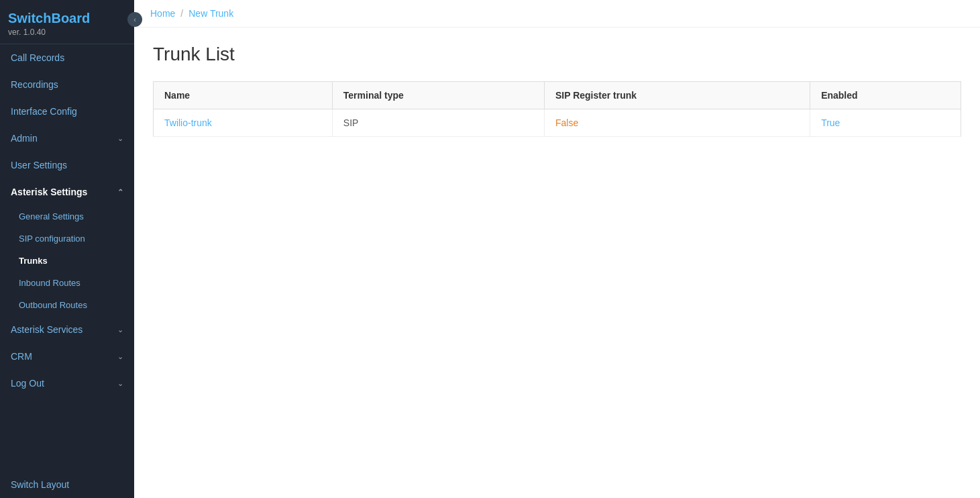  What do you see at coordinates (677, 95) in the screenshot?
I see `col-header-sip-register-trunk: SIP Register trunk` at bounding box center [677, 95].